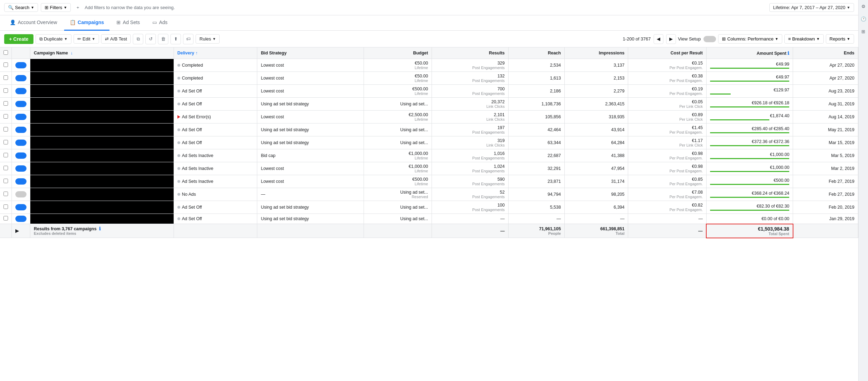 The width and height of the screenshot is (868, 381). Describe the element at coordinates (536, 53) in the screenshot. I see `header-reach: Reach` at that location.